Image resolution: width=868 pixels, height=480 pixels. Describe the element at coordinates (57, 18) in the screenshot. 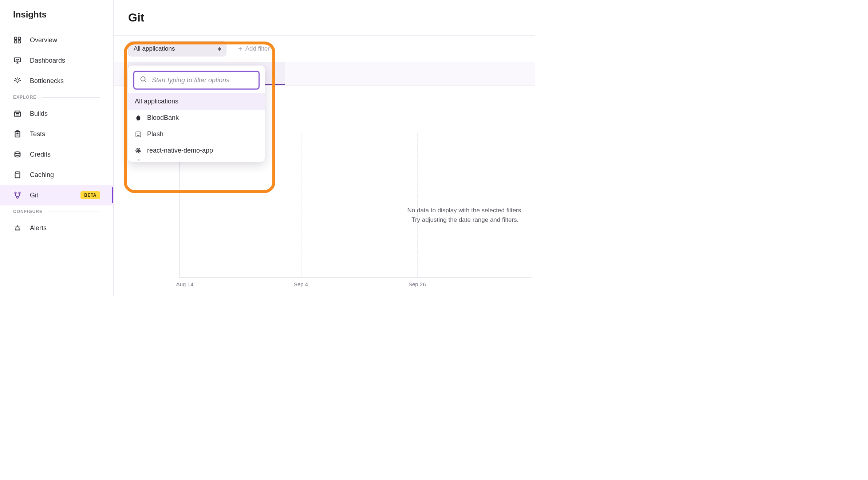

I see `sidebar-title: Insights` at that location.